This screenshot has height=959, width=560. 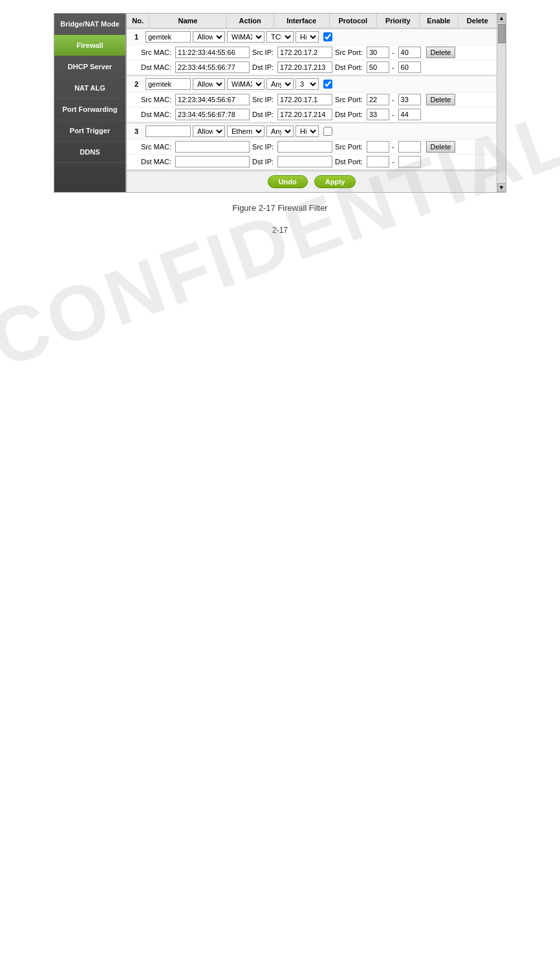 What do you see at coordinates (378, 147) in the screenshot?
I see `rule-3-src-port-from` at bounding box center [378, 147].